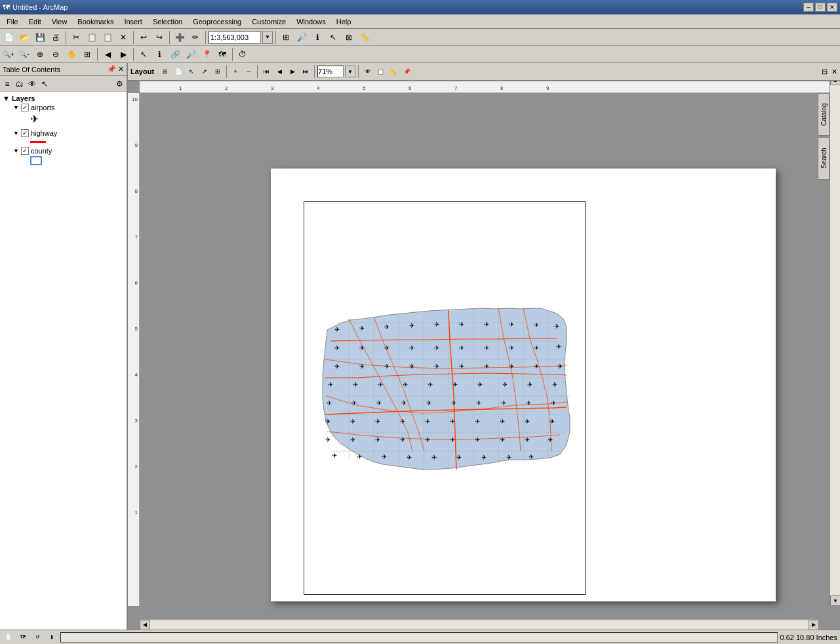  What do you see at coordinates (144, 54) in the screenshot?
I see `select-features: ↖` at bounding box center [144, 54].